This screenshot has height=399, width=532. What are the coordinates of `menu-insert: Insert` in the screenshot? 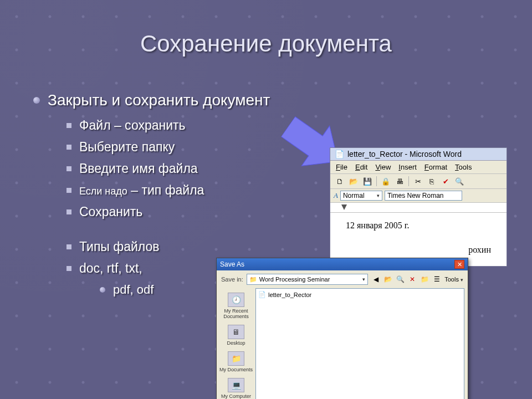 It's located at (408, 167).